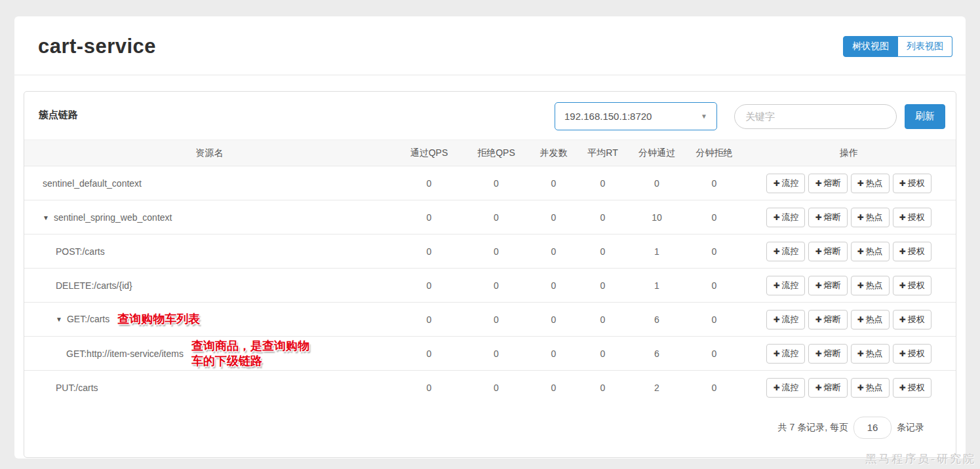 This screenshot has width=980, height=469. Describe the element at coordinates (210, 252) in the screenshot. I see `resource-name-cell: POST:/carts` at that location.